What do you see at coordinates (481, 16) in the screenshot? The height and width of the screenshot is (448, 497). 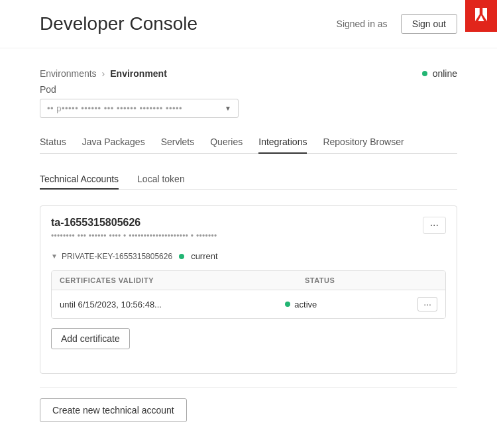 I see `adobe-logo-bar` at bounding box center [481, 16].